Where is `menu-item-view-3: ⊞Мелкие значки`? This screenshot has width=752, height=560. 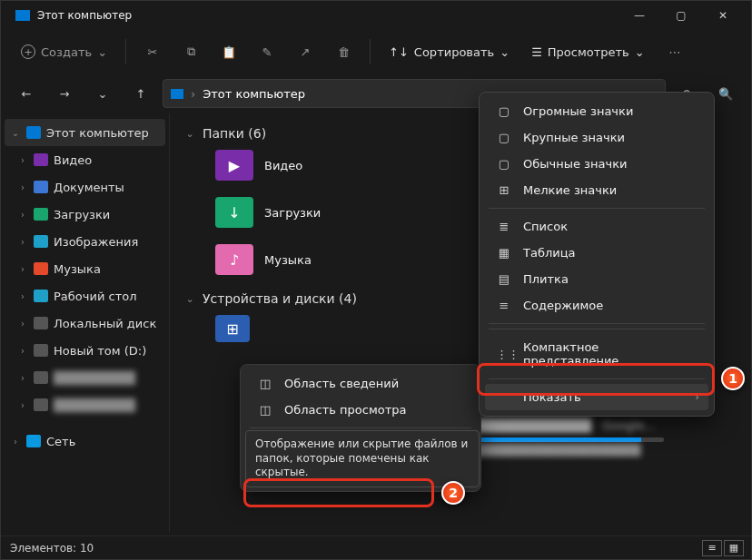
menu-item-view-3: ⊞Мелкие значки is located at coordinates (597, 191).